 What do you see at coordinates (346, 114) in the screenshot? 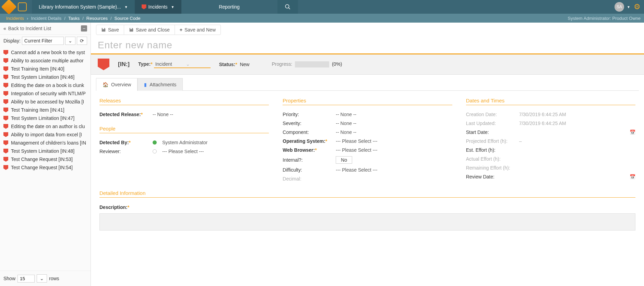
I see `priority-select: -- None --` at bounding box center [346, 114].